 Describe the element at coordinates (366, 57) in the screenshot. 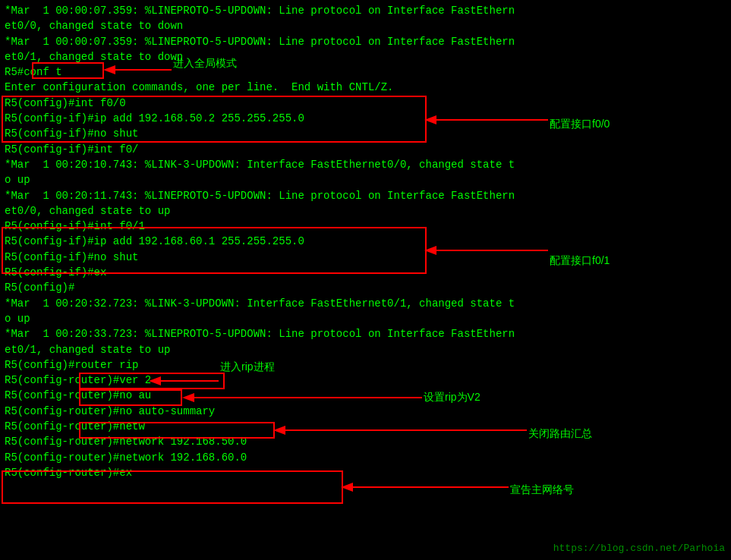

I see `terminal-line-3: et0/1, changed state to down` at that location.